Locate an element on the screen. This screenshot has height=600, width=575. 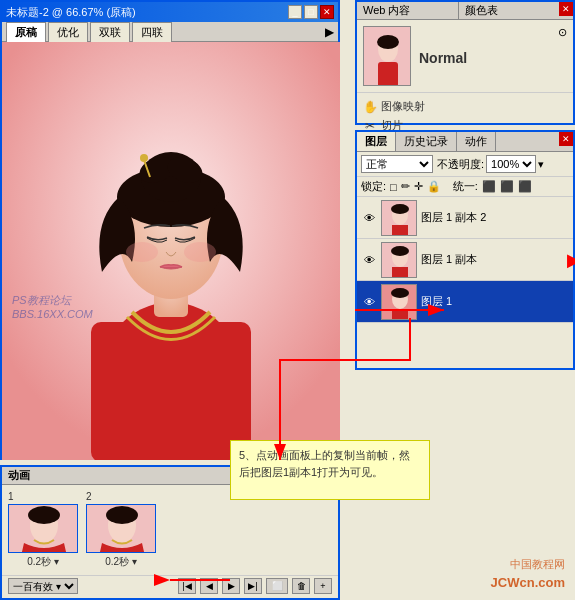
layer-row-1: 👁 图层 1 is located at coordinates (465, 302).